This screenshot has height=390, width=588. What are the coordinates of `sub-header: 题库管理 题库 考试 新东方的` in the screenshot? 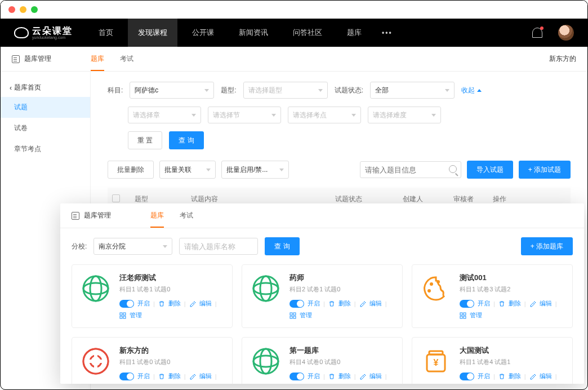 It's located at (294, 59).